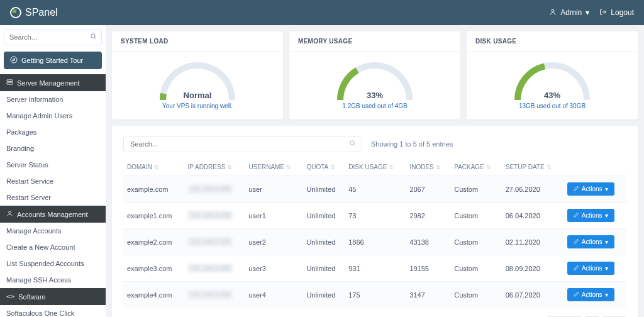  What do you see at coordinates (375, 295) in the screenshot?
I see `cell-disk: 175` at bounding box center [375, 295].